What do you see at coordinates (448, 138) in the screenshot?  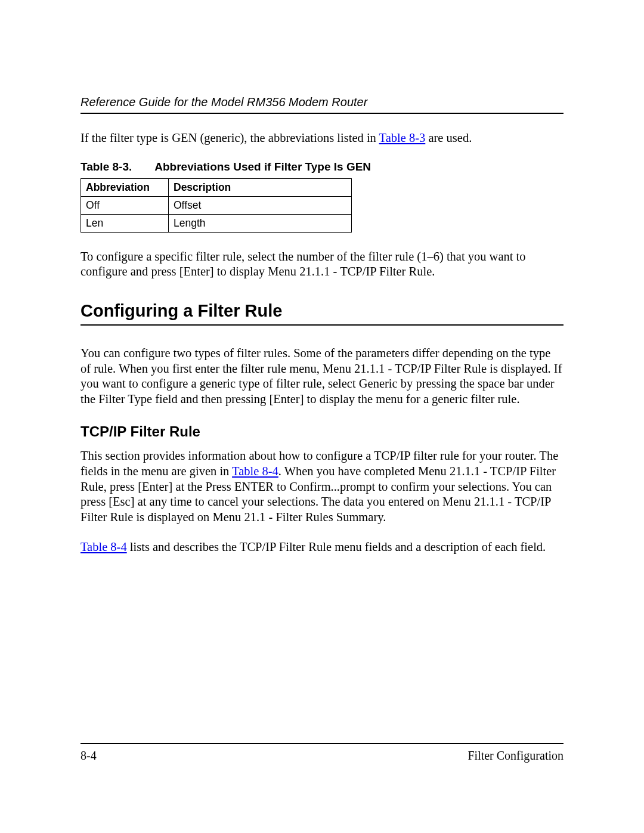 I see `text: are used.` at bounding box center [448, 138].